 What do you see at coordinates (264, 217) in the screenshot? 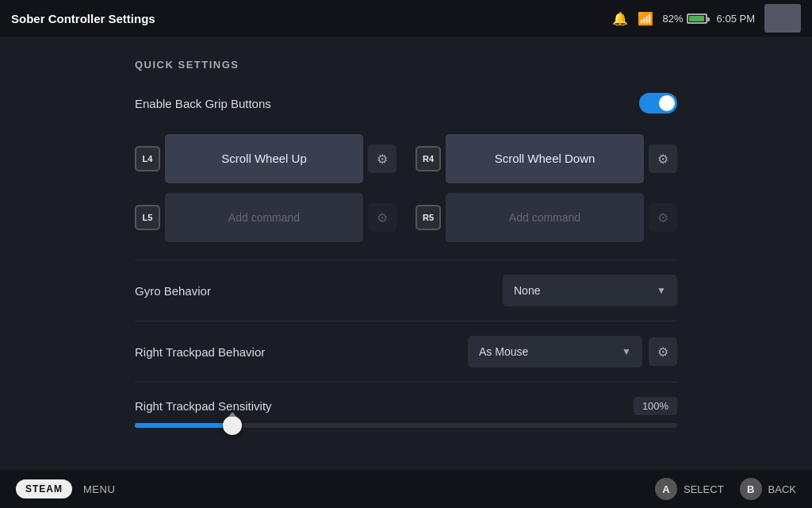
I see `l5-command-button: Add command` at bounding box center [264, 217].